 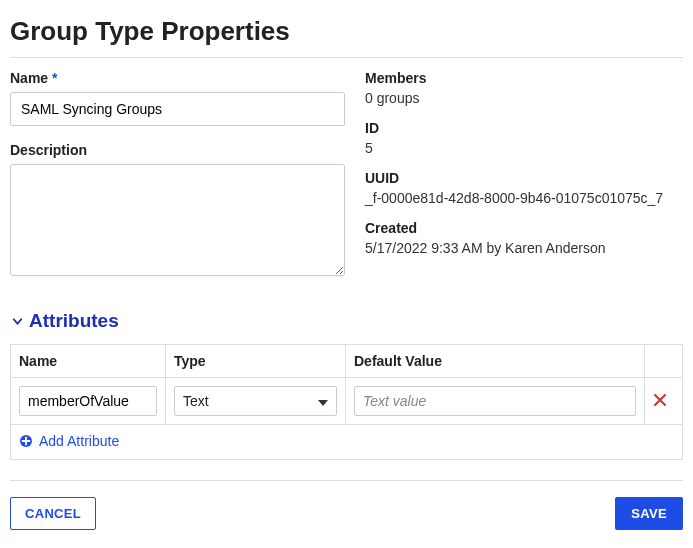 I want to click on save-button: SAVE, so click(x=649, y=514).